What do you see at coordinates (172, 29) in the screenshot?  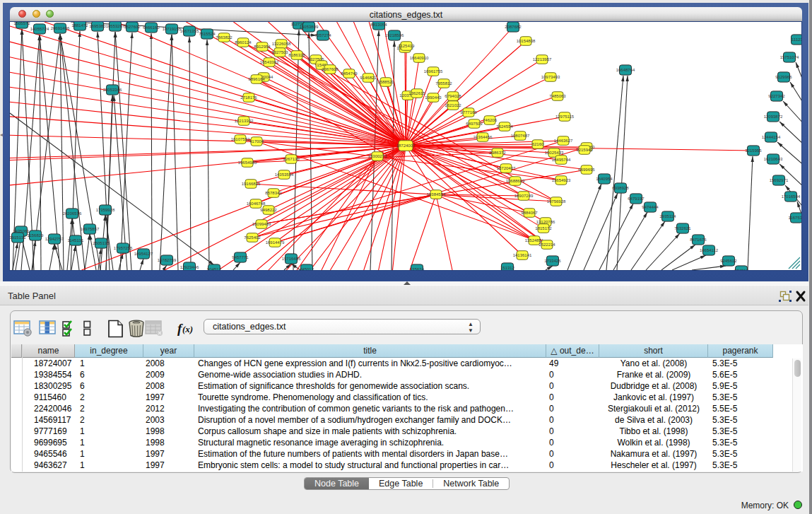 I see `svg-text: 10719155` at bounding box center [172, 29].